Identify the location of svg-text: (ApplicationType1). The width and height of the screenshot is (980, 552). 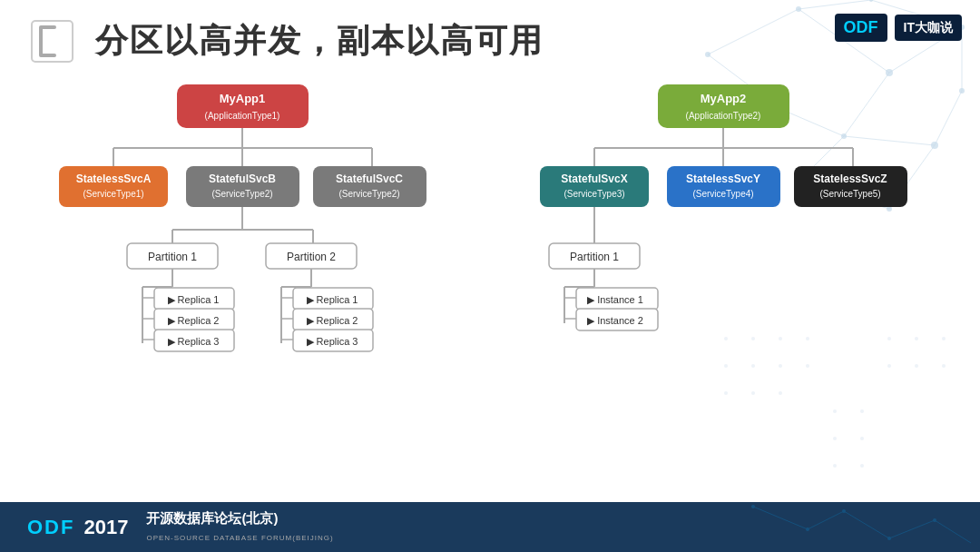
(243, 116).